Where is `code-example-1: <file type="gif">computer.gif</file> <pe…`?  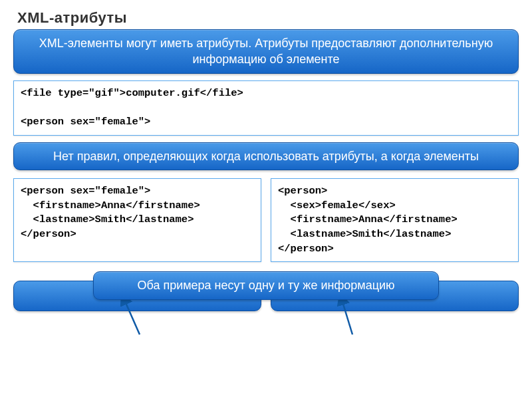 code-example-1: <file type="gif">computer.gif</file> <pe… is located at coordinates (266, 108).